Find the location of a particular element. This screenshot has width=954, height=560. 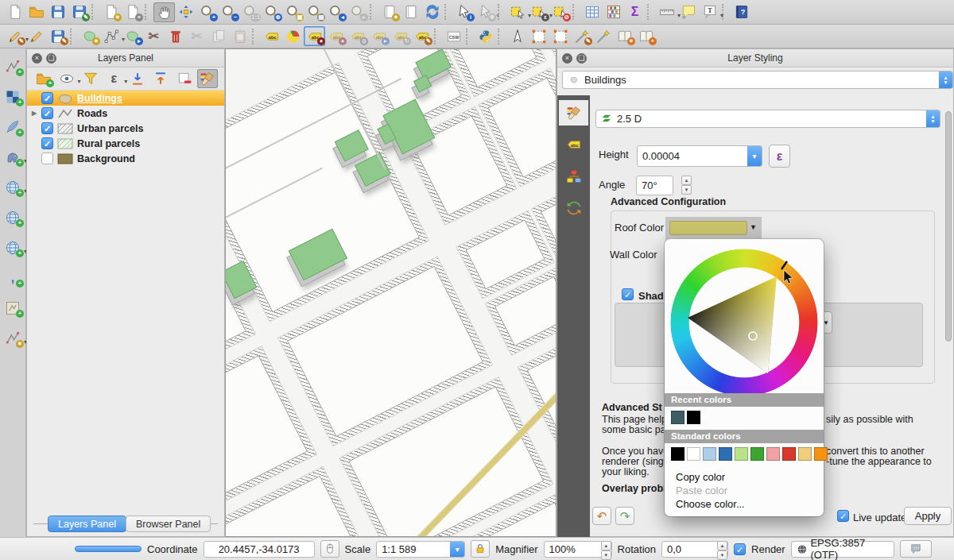

new-memory-layer-button: ✶▾ is located at coordinates (13, 338).